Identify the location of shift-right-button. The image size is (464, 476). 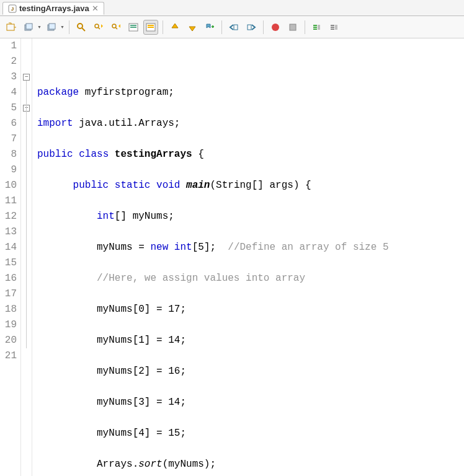
(251, 27).